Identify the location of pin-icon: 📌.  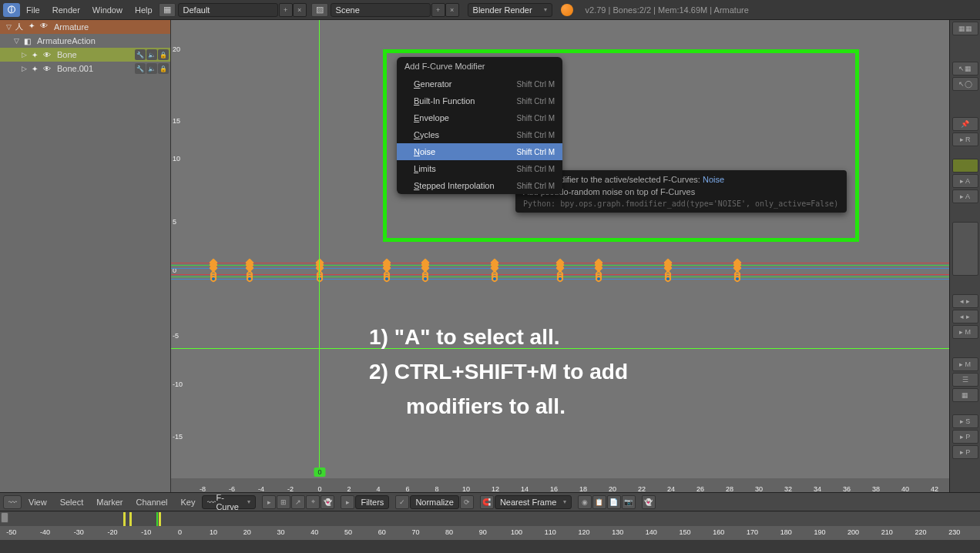
(965, 124).